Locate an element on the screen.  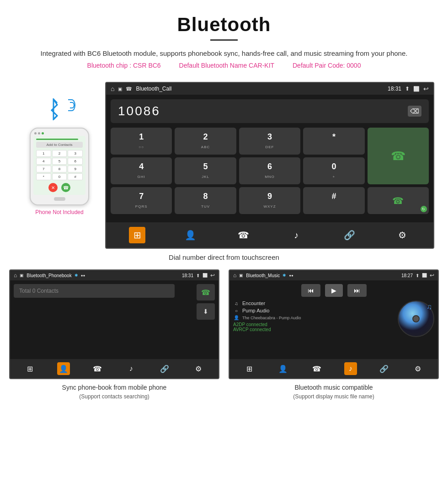
phonebook-call-button: ☎ is located at coordinates (206, 292).